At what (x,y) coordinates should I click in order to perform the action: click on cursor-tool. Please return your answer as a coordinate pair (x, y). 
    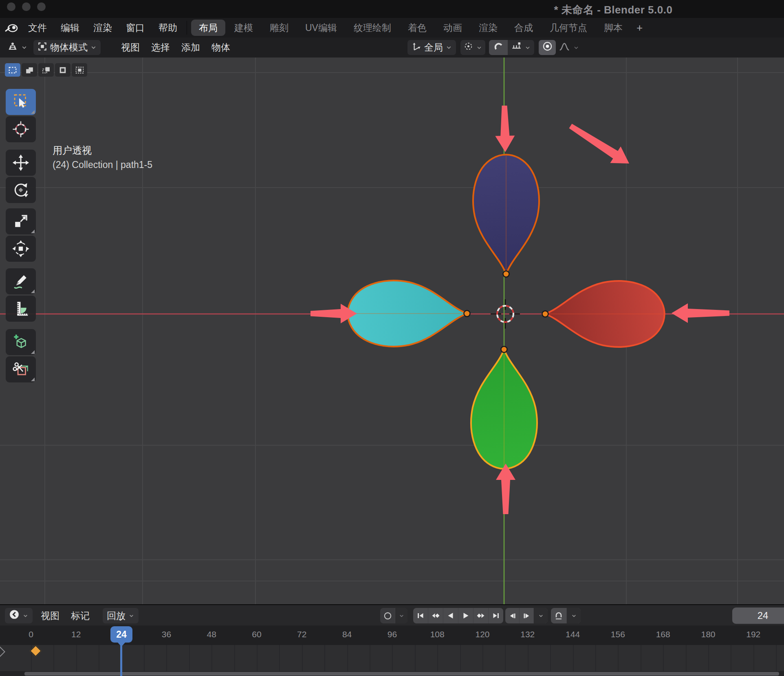
    Looking at the image, I should click on (21, 129).